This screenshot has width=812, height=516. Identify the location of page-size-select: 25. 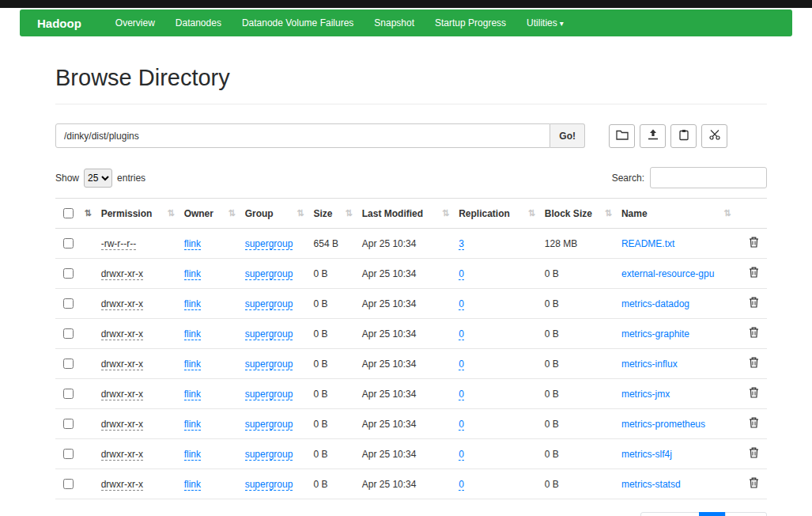
(98, 178).